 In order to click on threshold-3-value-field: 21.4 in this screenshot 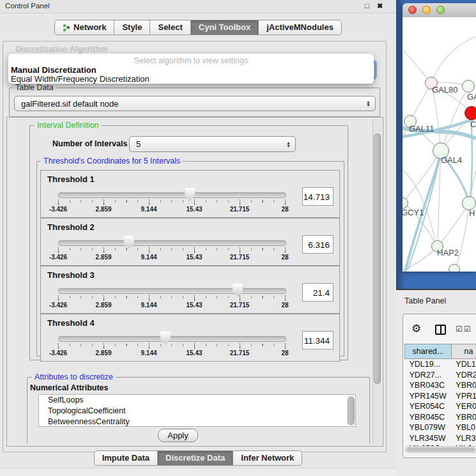, I will do `click(318, 293)`.